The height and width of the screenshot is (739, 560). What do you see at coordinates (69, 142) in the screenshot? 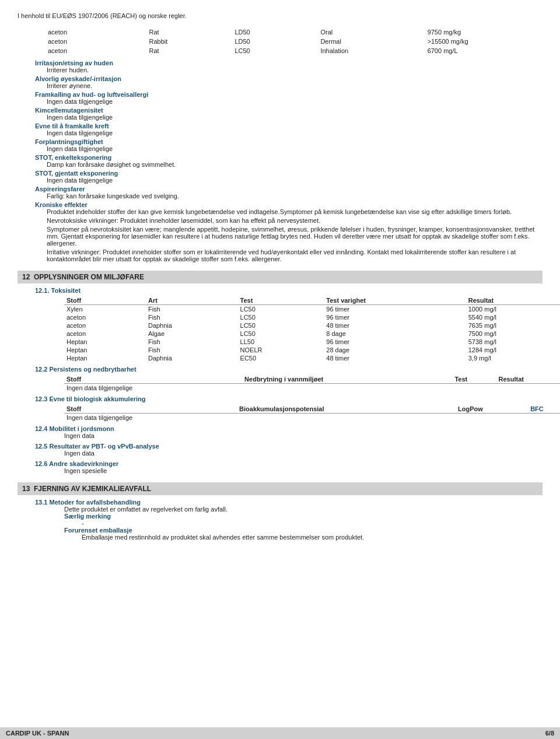
I see `forplantning-title: Forplantningsgiftighet` at bounding box center [69, 142].